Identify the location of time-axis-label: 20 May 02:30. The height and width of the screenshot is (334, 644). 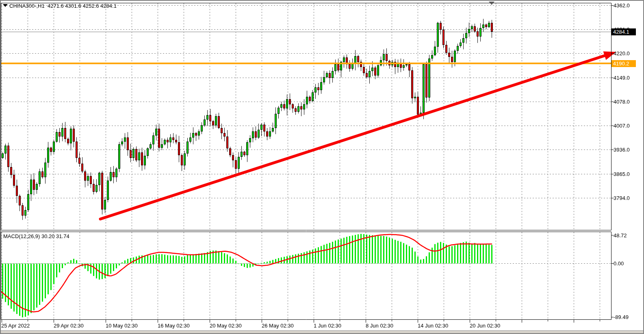
(226, 326).